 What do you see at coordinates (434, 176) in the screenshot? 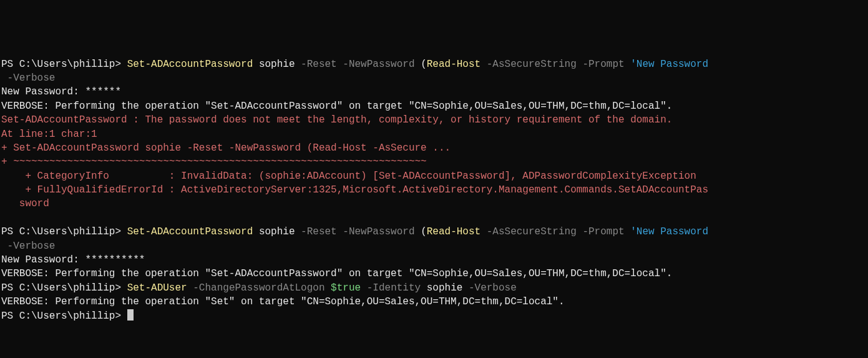
I see `terminal-line: + CategoryInfo : InvalidData: (sophie:AD…` at bounding box center [434, 176].